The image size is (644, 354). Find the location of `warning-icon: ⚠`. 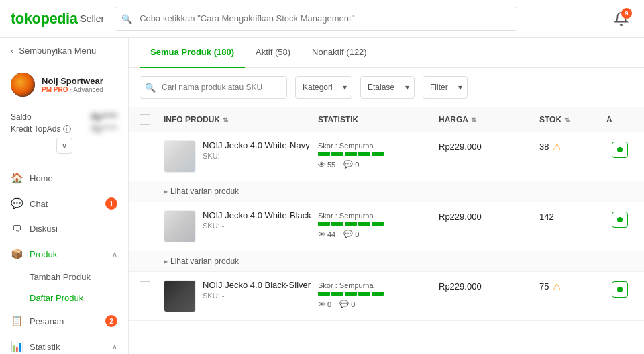

warning-icon: ⚠ is located at coordinates (557, 147).